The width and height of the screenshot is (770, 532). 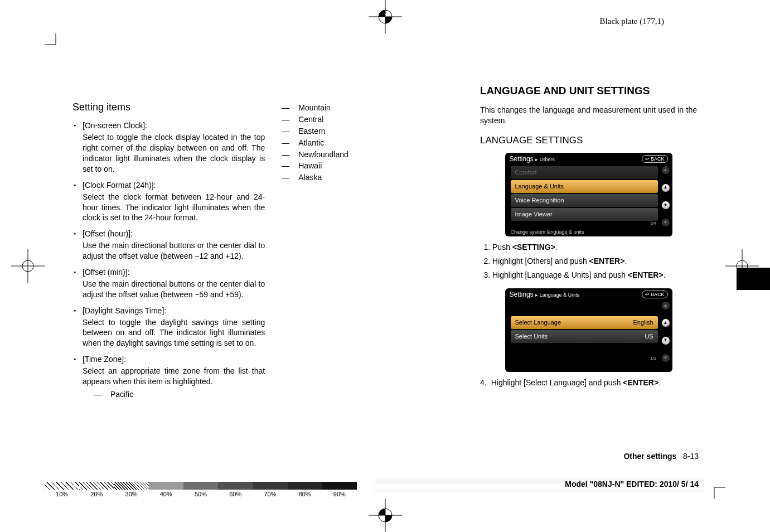 What do you see at coordinates (548, 232) in the screenshot?
I see `screenshot-footer: Change system language & units` at bounding box center [548, 232].